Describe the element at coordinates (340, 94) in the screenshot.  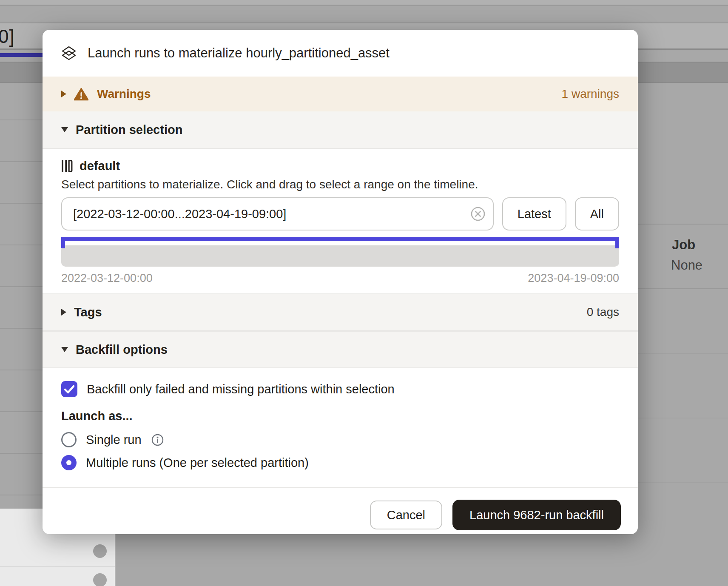
I see `warnings-section-header: Warnings 1 warnings` at that location.